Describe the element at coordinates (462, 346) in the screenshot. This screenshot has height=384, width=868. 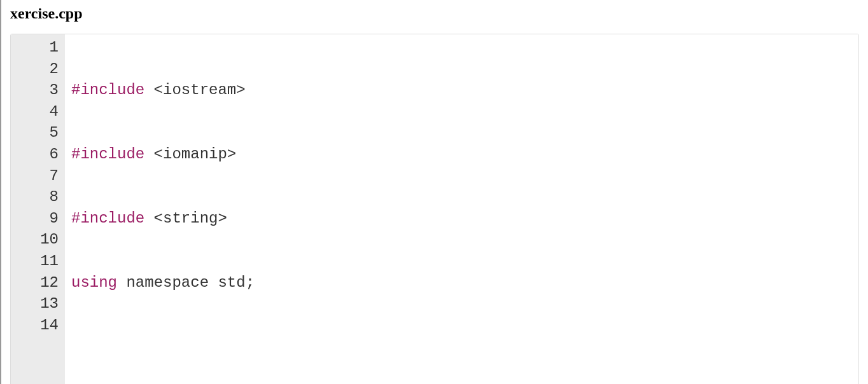
I see `code-line` at that location.